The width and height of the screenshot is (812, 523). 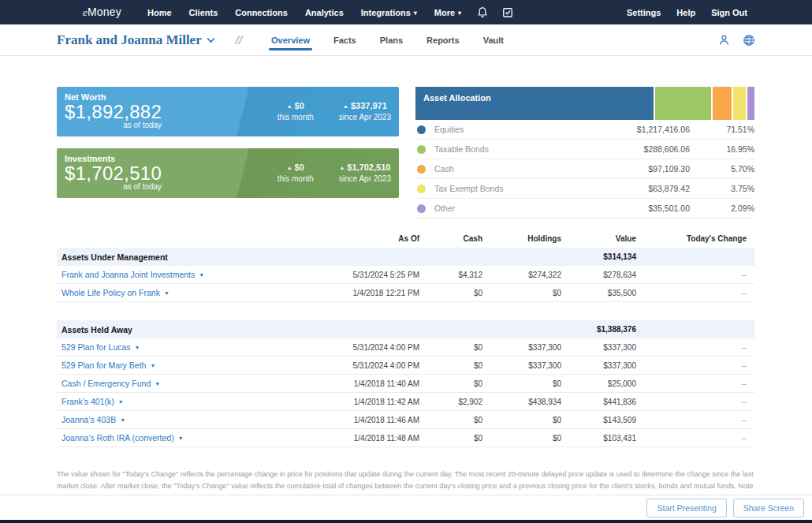 What do you see at coordinates (722, 103) in the screenshot?
I see `bar-segment-cash` at bounding box center [722, 103].